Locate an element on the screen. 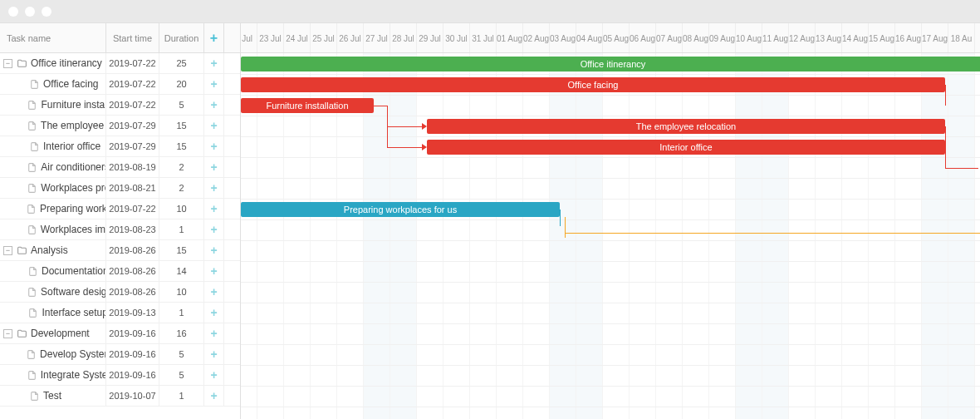 The width and height of the screenshot is (980, 419). gantt-bar: Furniture installation is located at coordinates (307, 106).